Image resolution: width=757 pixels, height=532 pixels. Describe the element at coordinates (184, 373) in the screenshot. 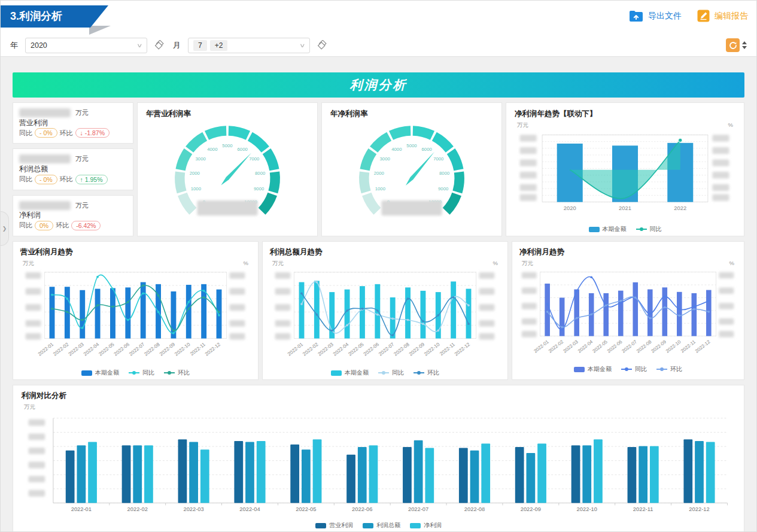

I see `legend-label: 环比` at that location.